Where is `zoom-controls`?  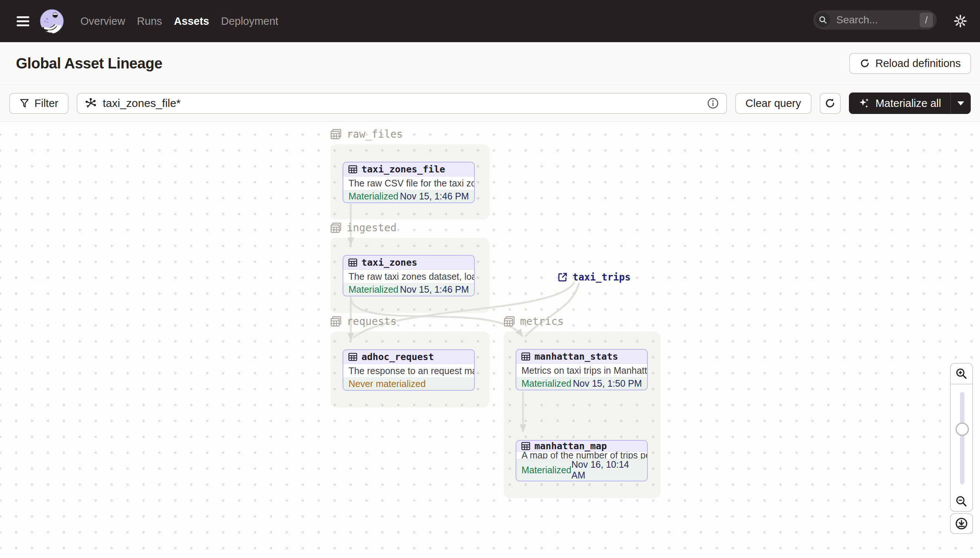 zoom-controls is located at coordinates (962, 437).